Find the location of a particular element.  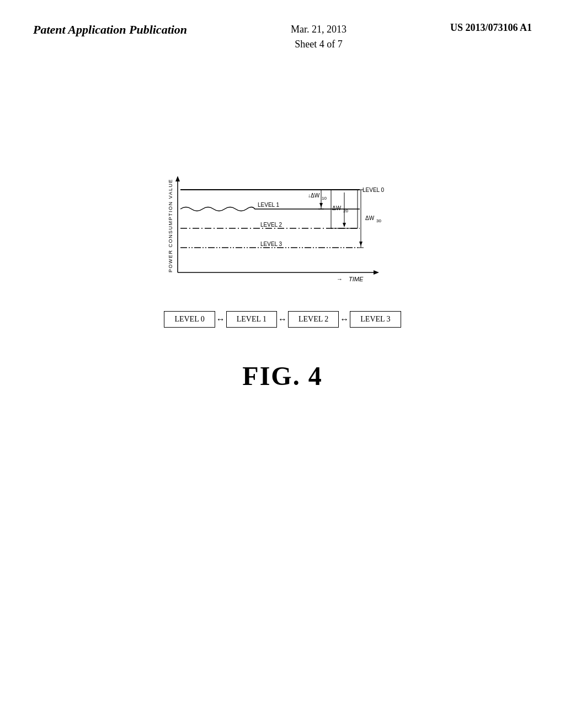

publication-title: Patent Application Publication is located at coordinates (110, 30).